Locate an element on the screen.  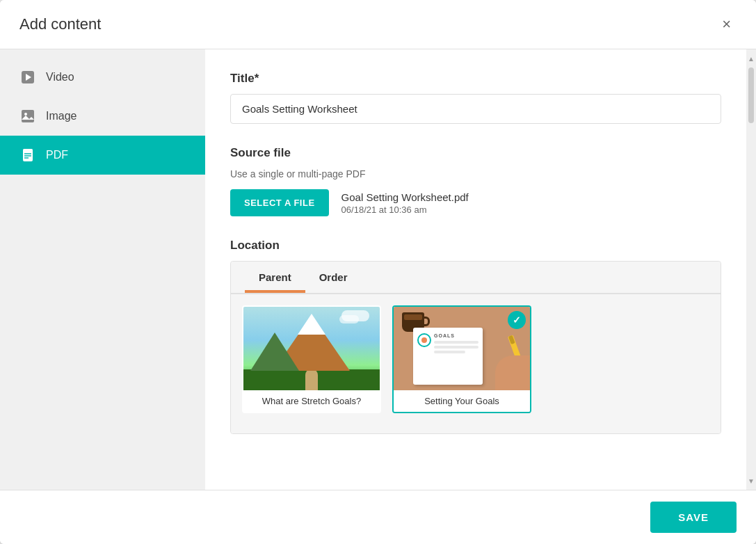
goals-paper: GOALS is located at coordinates (448, 356).